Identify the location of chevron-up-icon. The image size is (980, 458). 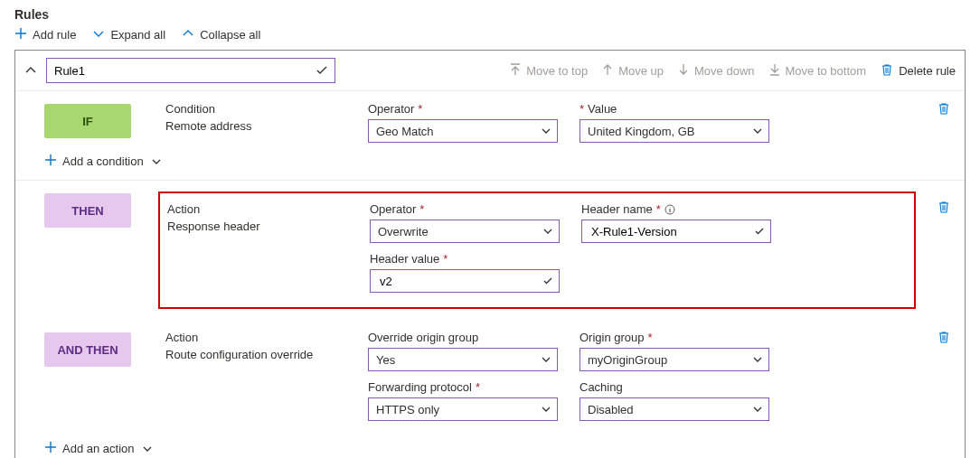
(188, 34).